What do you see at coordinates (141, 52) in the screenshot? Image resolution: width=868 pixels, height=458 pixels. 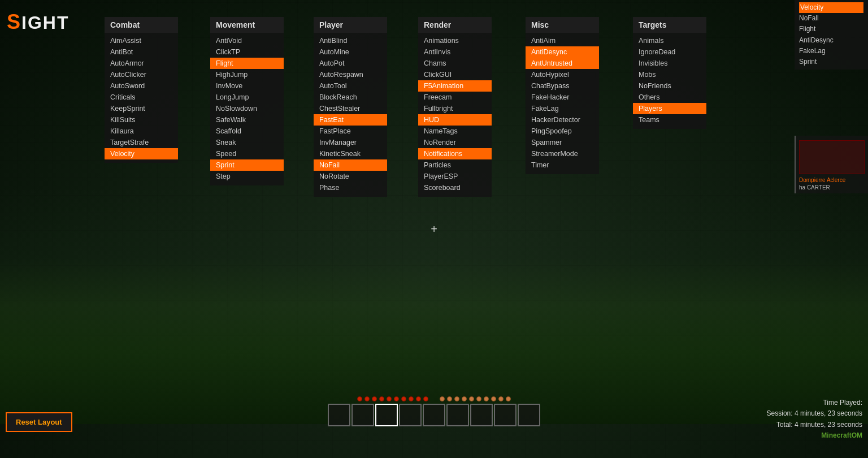 I see `combat-antibot: AntiBot` at bounding box center [141, 52].